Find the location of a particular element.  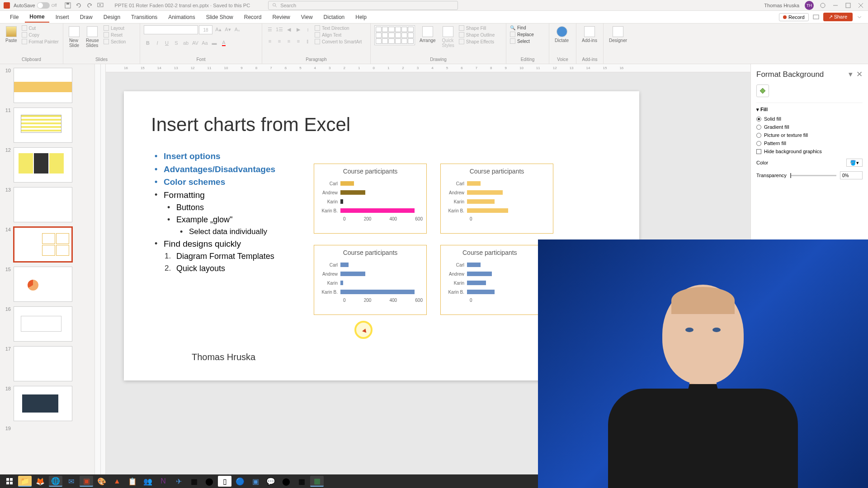

find-button: 🔍Find is located at coordinates (522, 28).